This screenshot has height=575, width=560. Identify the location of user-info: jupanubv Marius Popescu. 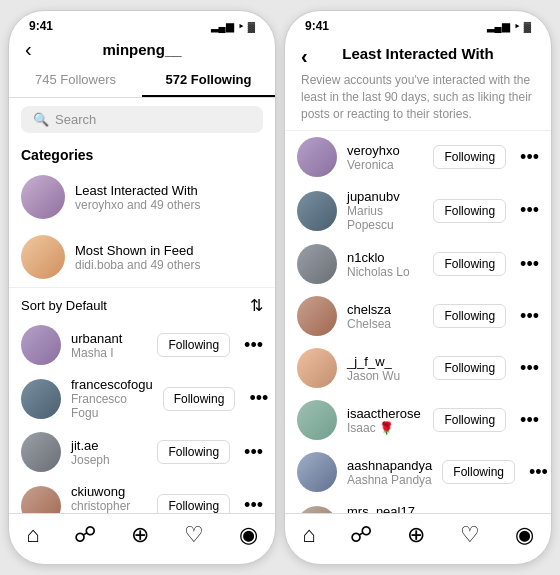
(385, 210).